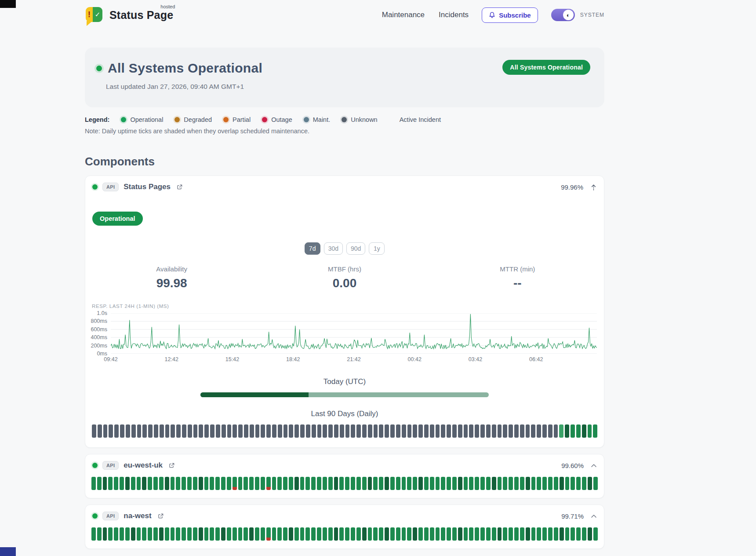  Describe the element at coordinates (322, 120) in the screenshot. I see `legend-item-label: Maint.` at that location.